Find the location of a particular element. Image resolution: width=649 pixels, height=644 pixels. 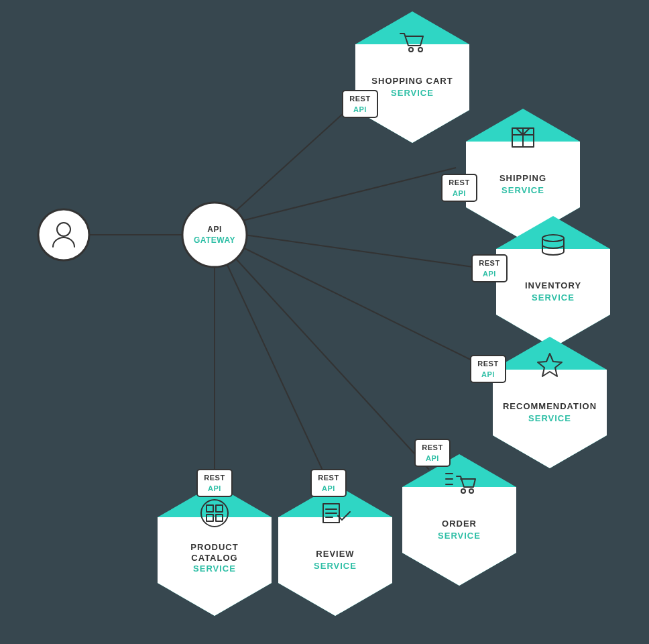

service-review: REVIEW SERVICE is located at coordinates (335, 543).